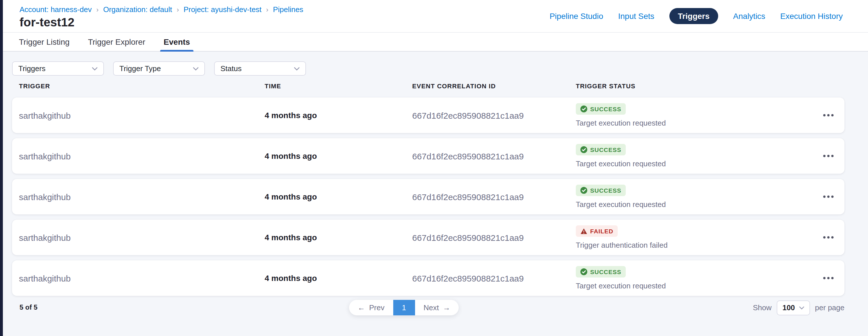  I want to click on trigger-type-filter-label: Trigger Type, so click(140, 69).